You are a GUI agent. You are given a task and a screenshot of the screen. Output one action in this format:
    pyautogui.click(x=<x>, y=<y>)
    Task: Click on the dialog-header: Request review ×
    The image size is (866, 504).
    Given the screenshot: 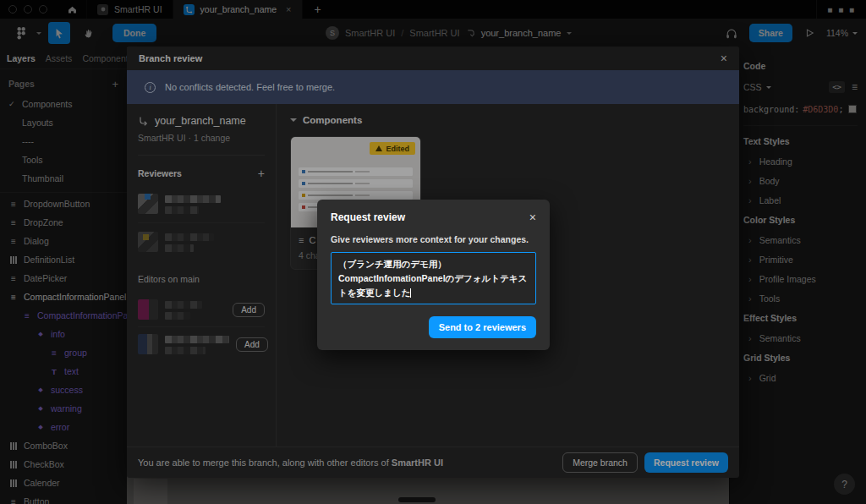 What is the action you would take?
    pyautogui.click(x=433, y=217)
    